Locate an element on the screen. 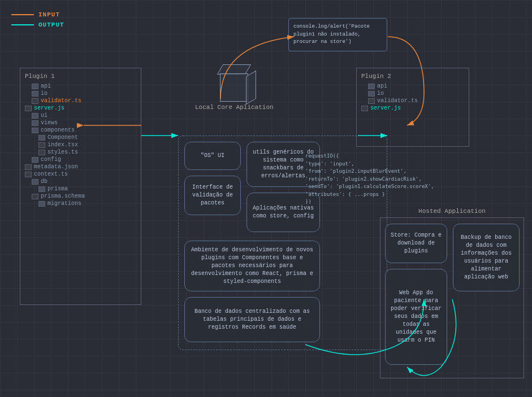 The height and width of the screenshot is (397, 532). os-ui-box: "OS" UI is located at coordinates (213, 156).